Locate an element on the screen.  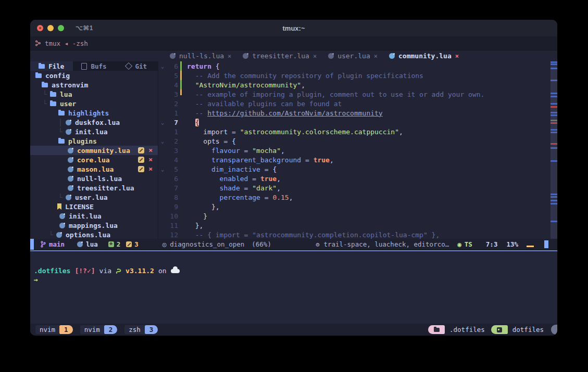
code-line-16: 9 }, is located at coordinates (358, 207).